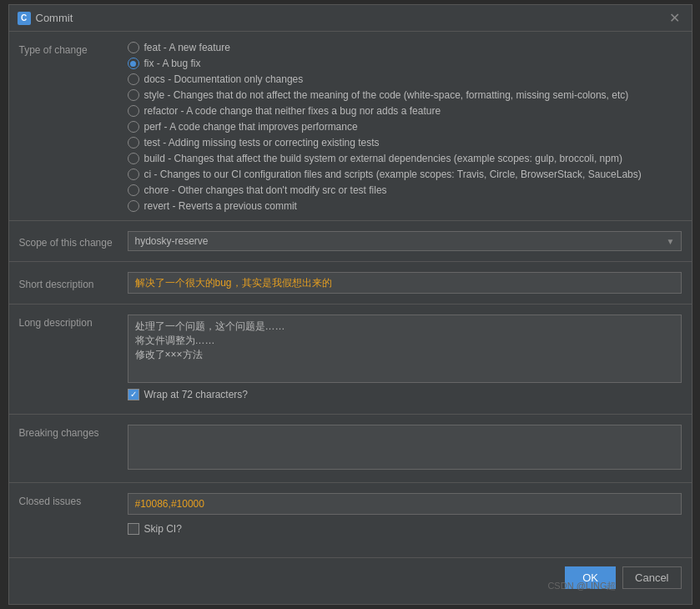  Describe the element at coordinates (73, 322) in the screenshot. I see `long-description-label: Long description` at that location.